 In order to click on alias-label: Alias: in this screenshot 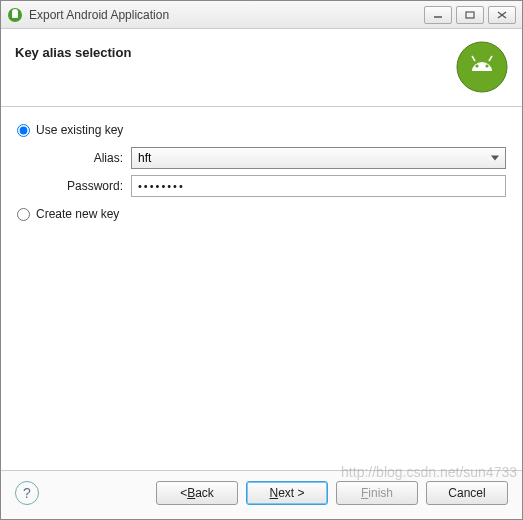, I will do `click(85, 158)`.